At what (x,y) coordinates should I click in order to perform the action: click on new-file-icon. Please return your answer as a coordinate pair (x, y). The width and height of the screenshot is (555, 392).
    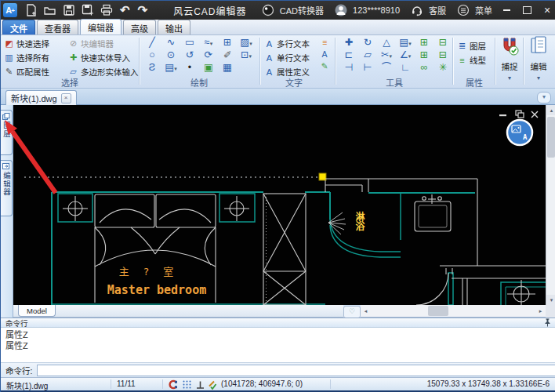
    Looking at the image, I should click on (31, 10).